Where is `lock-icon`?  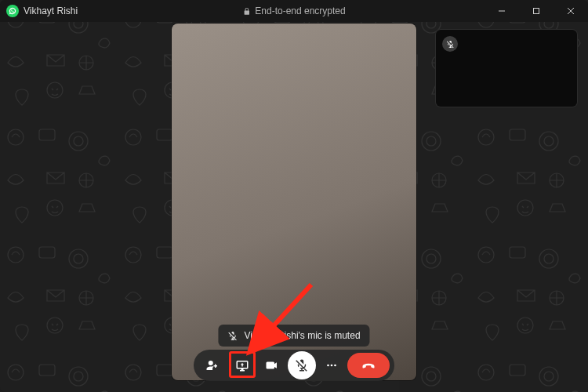 lock-icon is located at coordinates (246, 11).